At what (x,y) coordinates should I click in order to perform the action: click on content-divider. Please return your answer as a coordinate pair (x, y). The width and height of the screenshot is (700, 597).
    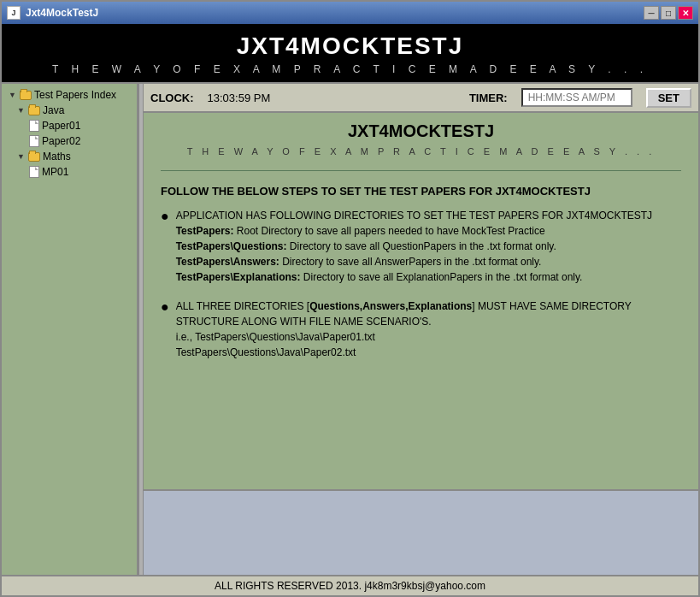
    Looking at the image, I should click on (421, 171).